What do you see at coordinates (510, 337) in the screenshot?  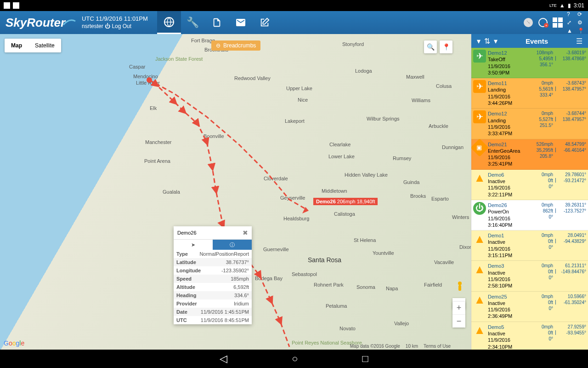 I see `event-body: Demo5Inactive11/9/2016 2:34:10PM` at bounding box center [510, 337].